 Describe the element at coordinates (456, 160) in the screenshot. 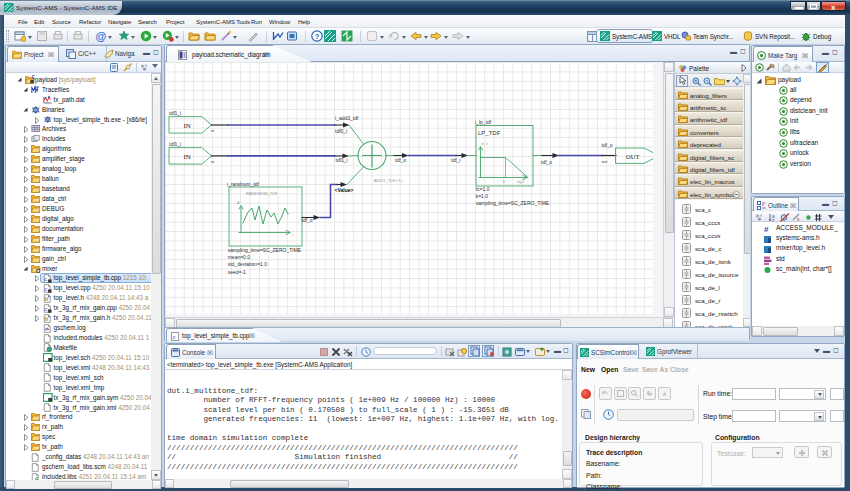

I see `svg-text: tdf_i` at that location.